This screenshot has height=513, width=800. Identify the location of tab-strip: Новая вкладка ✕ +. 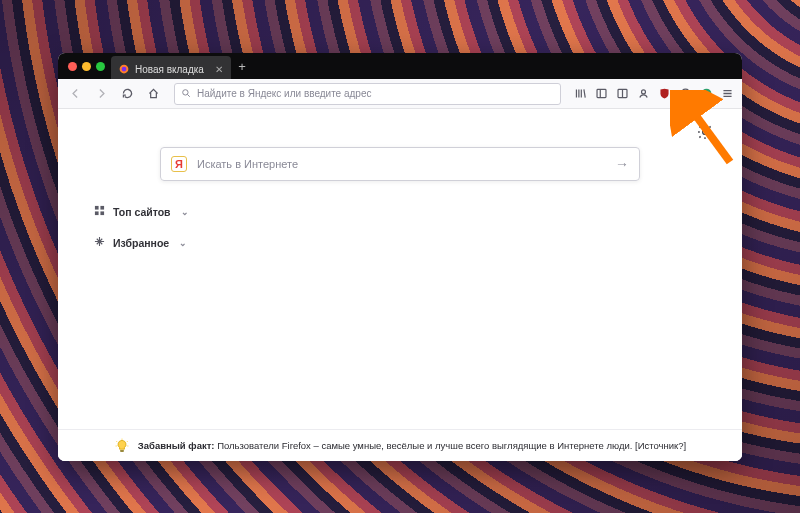
(400, 66).